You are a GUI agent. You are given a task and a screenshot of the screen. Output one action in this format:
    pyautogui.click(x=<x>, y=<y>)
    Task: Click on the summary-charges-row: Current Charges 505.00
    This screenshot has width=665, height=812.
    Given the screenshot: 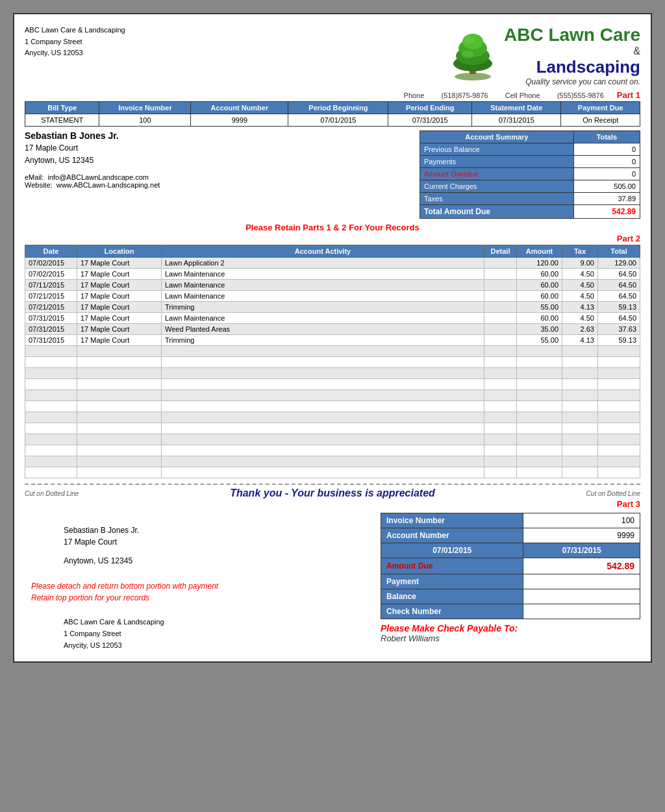 What is the action you would take?
    pyautogui.click(x=530, y=187)
    